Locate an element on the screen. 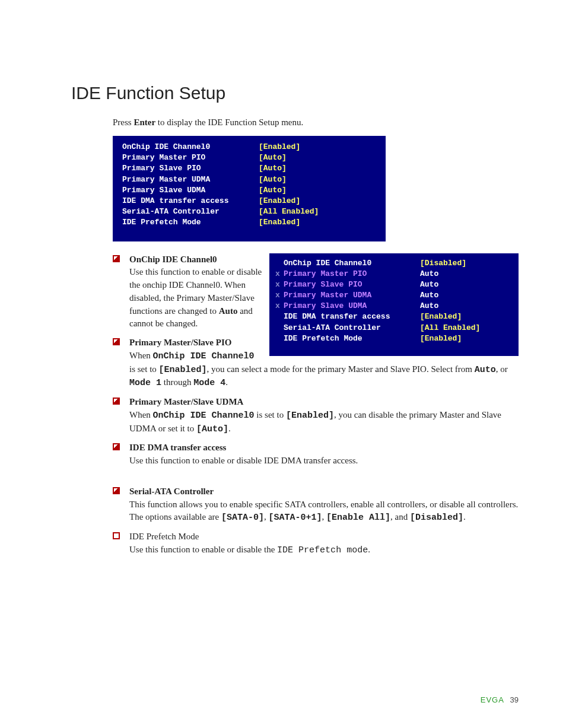 Image resolution: width=566 pixels, height=728 pixels. item-body: Use this function to enable or disable I… is located at coordinates (243, 460).